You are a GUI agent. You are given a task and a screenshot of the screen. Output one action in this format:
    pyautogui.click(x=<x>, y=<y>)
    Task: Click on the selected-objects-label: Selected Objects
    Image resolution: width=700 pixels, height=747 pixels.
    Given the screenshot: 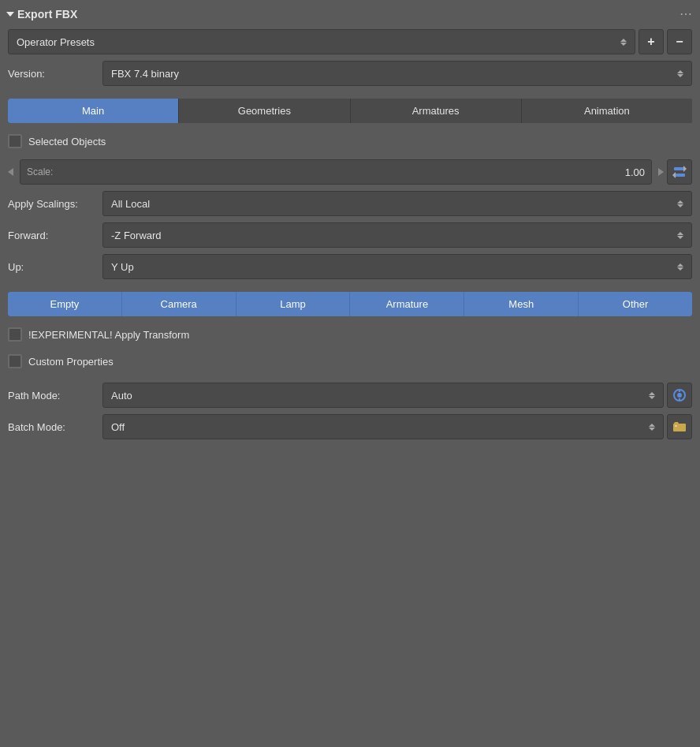 What is the action you would take?
    pyautogui.click(x=67, y=142)
    